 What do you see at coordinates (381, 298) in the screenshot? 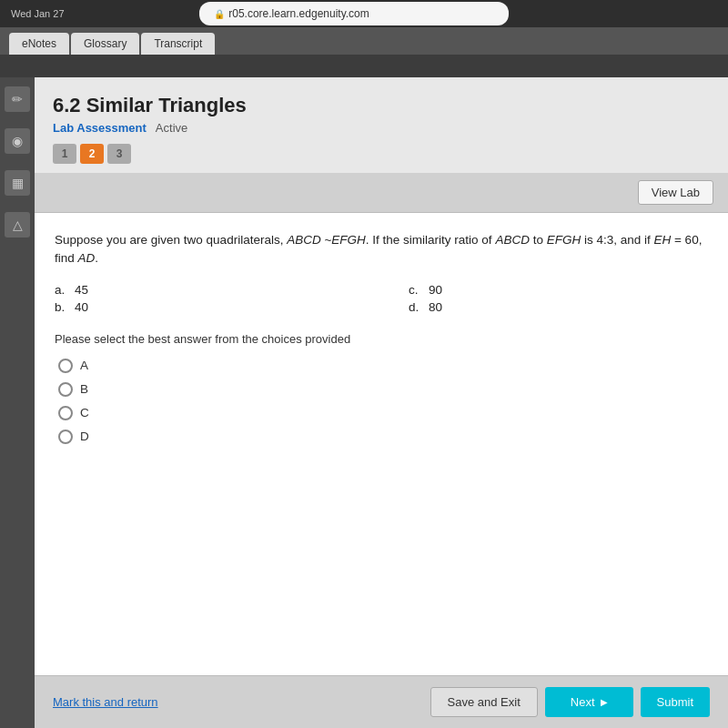
I see `answer-grid: a. 45 c. 90 b. 40 d. 80` at bounding box center [381, 298].